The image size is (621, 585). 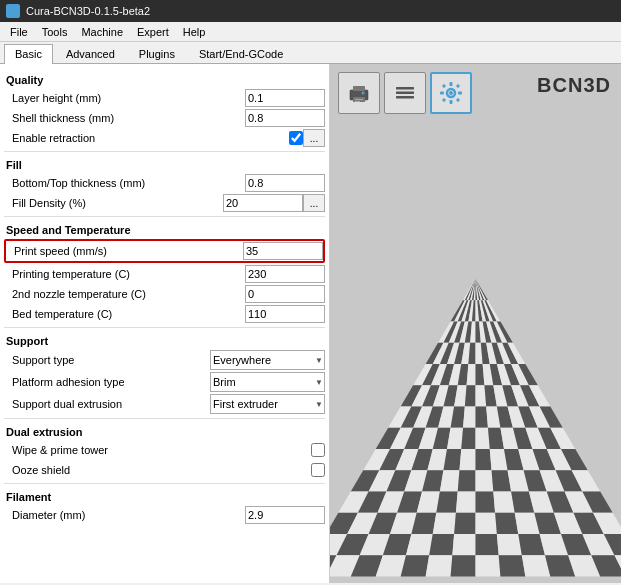 I want to click on layer-height-label: Layer height (mm), so click(x=124, y=98).